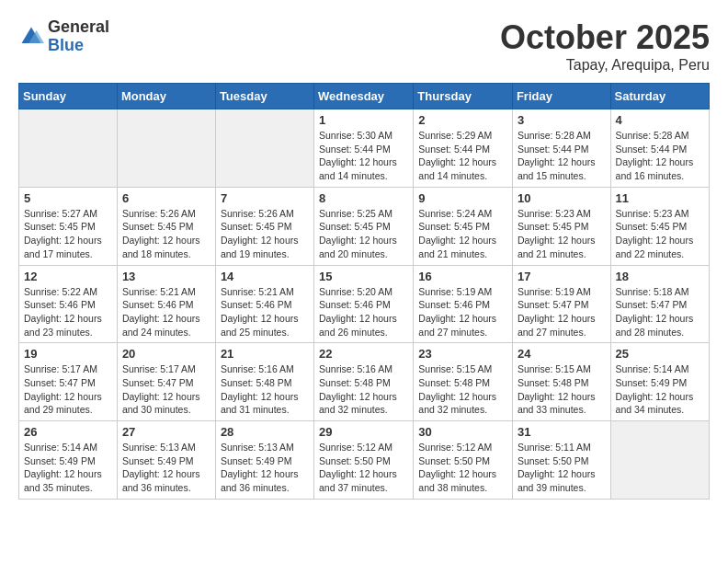  What do you see at coordinates (364, 460) in the screenshot?
I see `calendar-week-row: 26 Sunrise: 5:14 AMSunset: 5:49 PMDaylig…` at bounding box center [364, 460].